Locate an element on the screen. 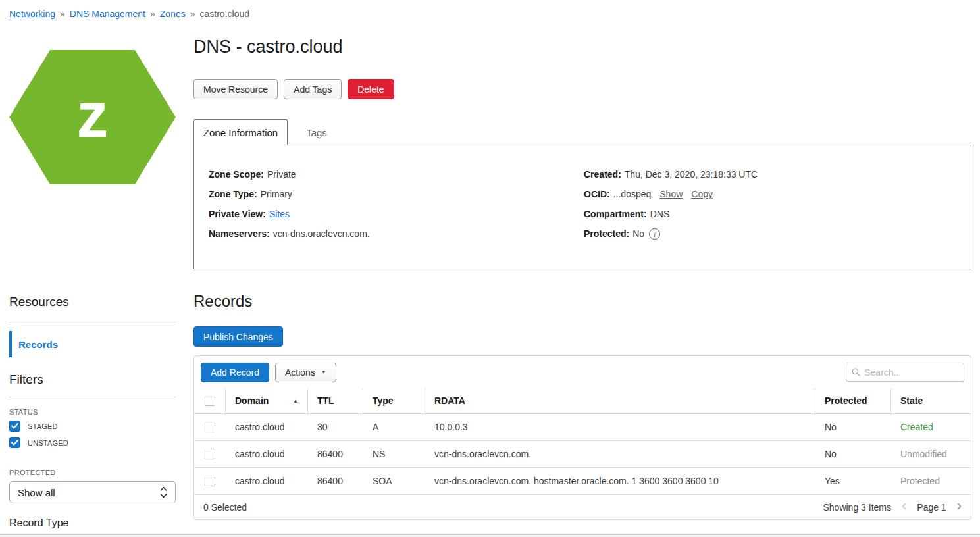 The image size is (980, 537). ocid-show-link: Show is located at coordinates (671, 194).